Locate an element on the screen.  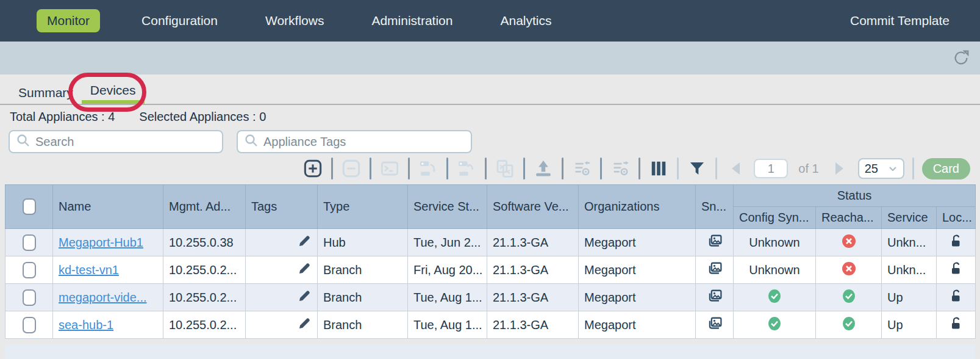
export-template-icon is located at coordinates (620, 169).